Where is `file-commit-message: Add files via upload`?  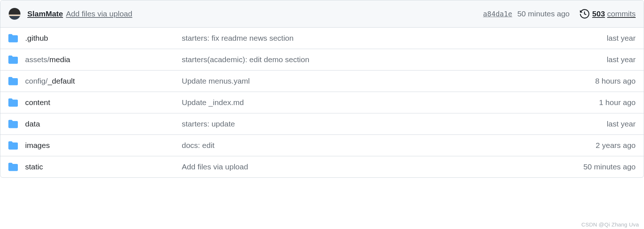 file-commit-message: Add files via upload is located at coordinates (380, 167).